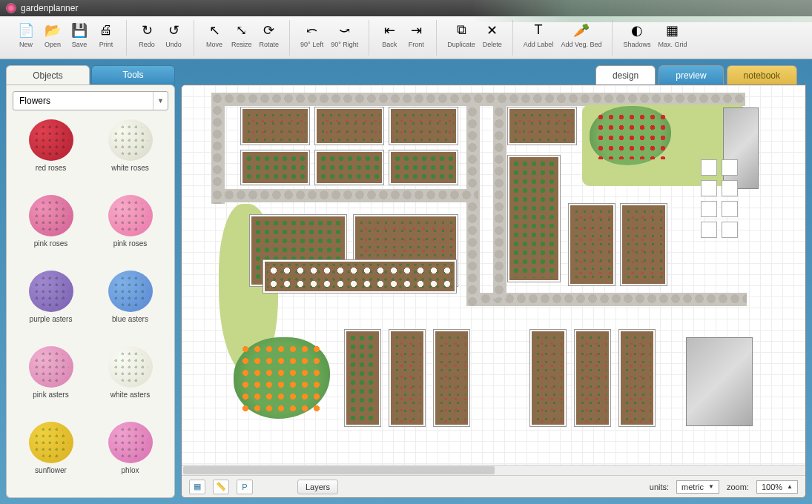  What do you see at coordinates (269, 30) in the screenshot?
I see `rotate-icon: ⟳` at bounding box center [269, 30].